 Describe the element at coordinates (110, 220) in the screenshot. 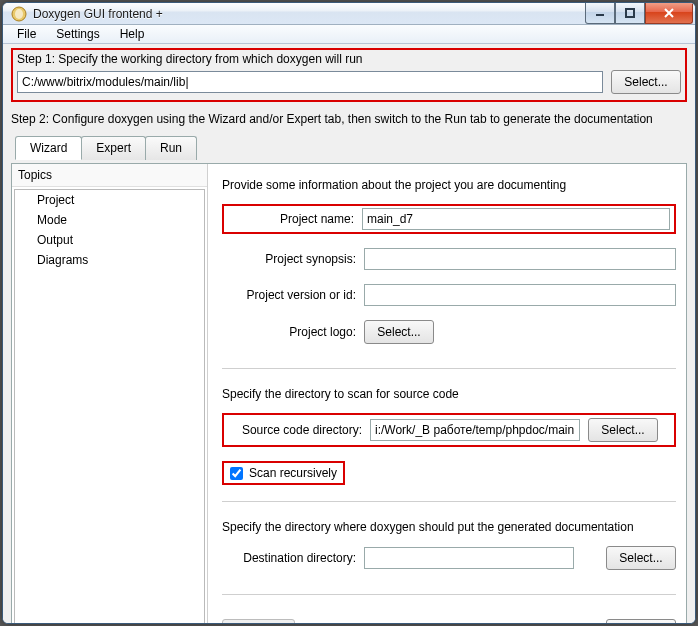

I see `topic-mode: Mode` at that location.